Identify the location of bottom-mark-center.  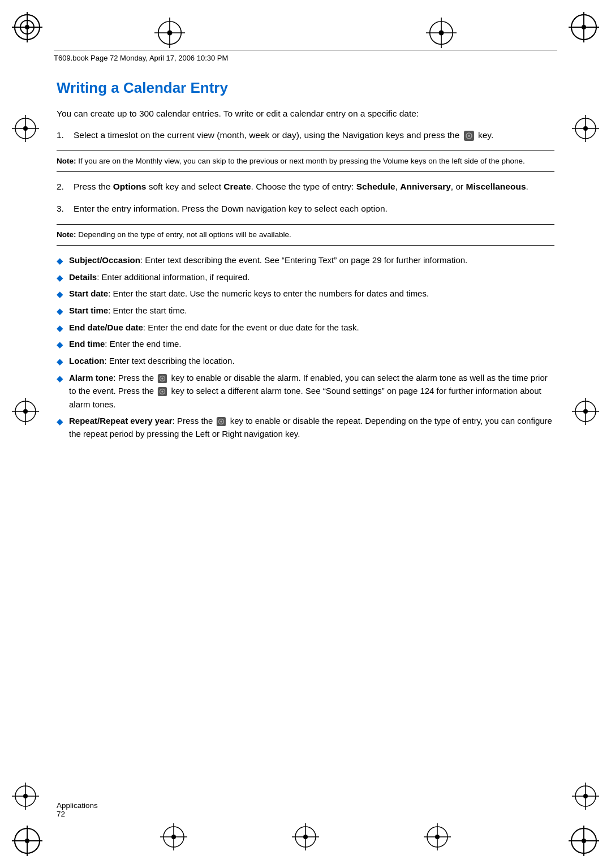
(306, 837).